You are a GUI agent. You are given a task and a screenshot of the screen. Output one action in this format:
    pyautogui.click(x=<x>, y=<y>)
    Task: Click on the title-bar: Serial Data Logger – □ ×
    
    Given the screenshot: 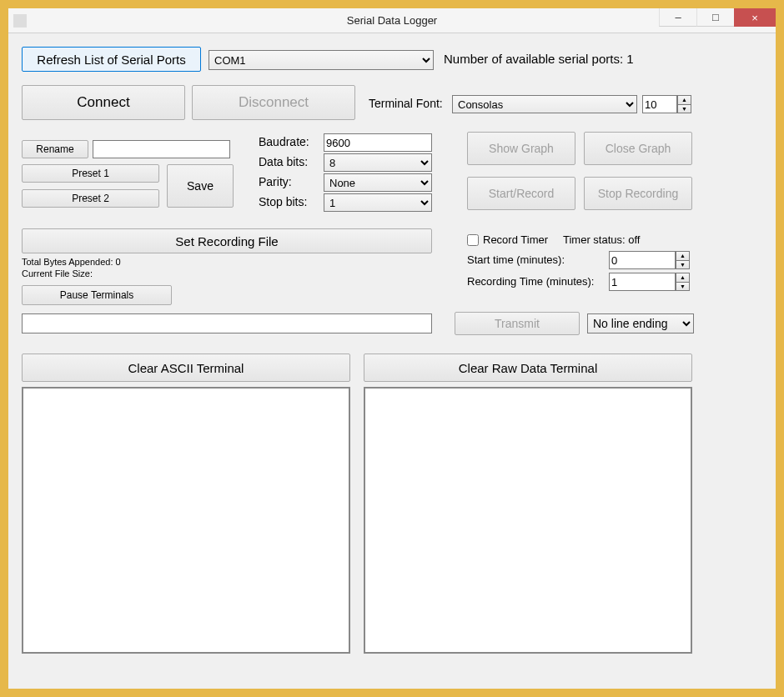 What is the action you would take?
    pyautogui.click(x=392, y=21)
    